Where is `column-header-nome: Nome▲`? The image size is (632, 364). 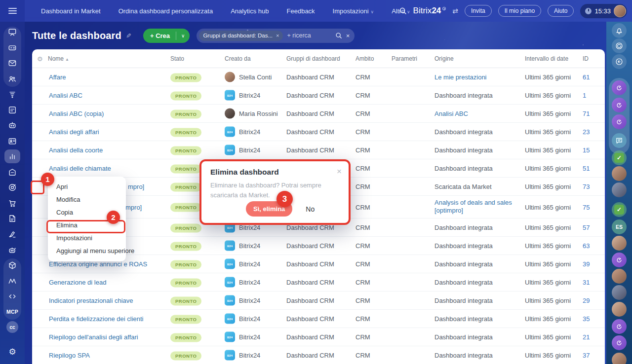 column-header-nome: Nome▲ is located at coordinates (58, 59).